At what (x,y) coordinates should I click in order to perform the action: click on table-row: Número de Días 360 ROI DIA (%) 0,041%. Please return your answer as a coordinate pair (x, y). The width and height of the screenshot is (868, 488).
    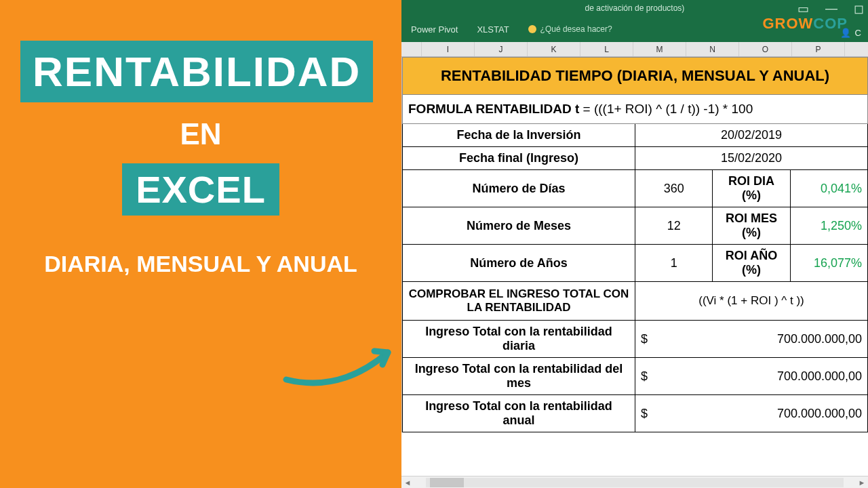
    Looking at the image, I should click on (635, 188).